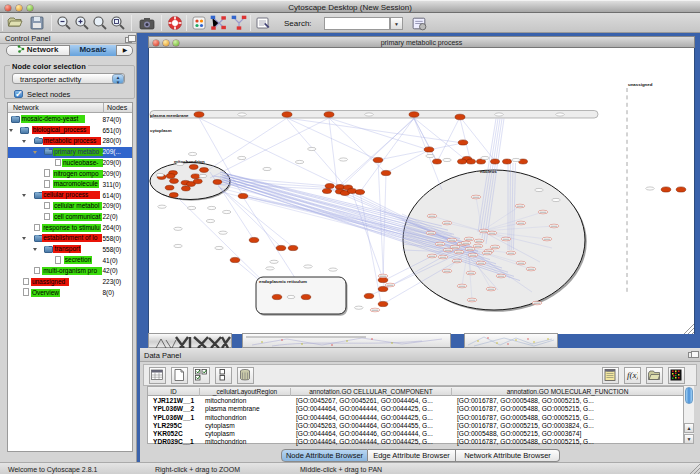  What do you see at coordinates (161, 130) in the screenshot?
I see `svg-text: cytoplasm` at bounding box center [161, 130].